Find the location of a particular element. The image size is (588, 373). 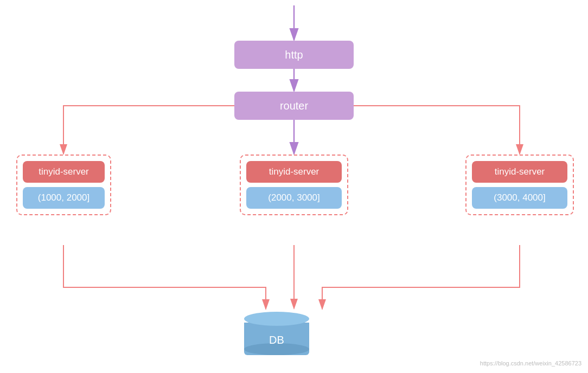

server-left-label: tinyid-server is located at coordinates (64, 172).